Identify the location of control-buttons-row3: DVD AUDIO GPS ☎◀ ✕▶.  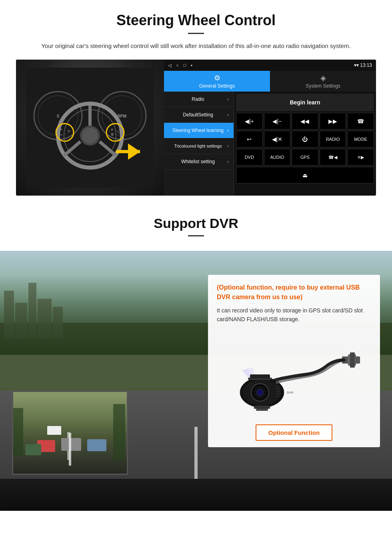
(305, 157).